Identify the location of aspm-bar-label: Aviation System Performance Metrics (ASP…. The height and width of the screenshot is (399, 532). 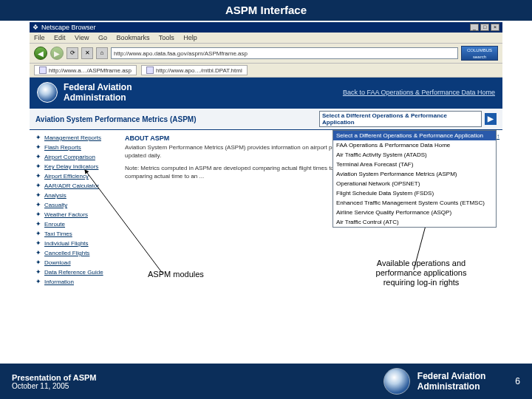
(115, 120).